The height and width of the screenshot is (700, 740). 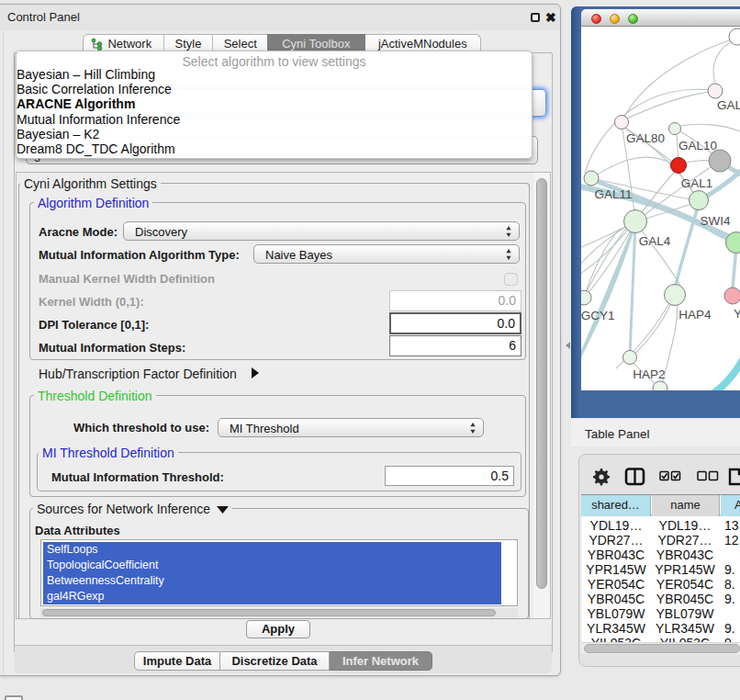 I want to click on svg-text: GAL10, so click(x=698, y=145).